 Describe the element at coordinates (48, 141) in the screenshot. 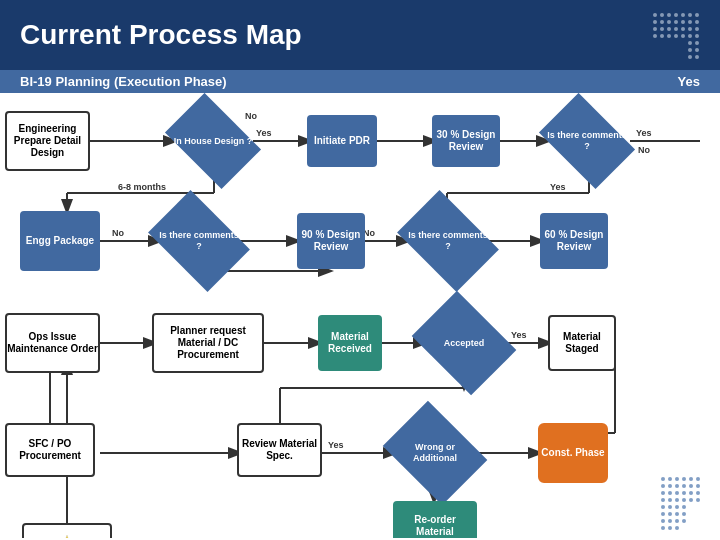

I see `eng-prepare-box: Engineering Prepare Detail Design` at that location.